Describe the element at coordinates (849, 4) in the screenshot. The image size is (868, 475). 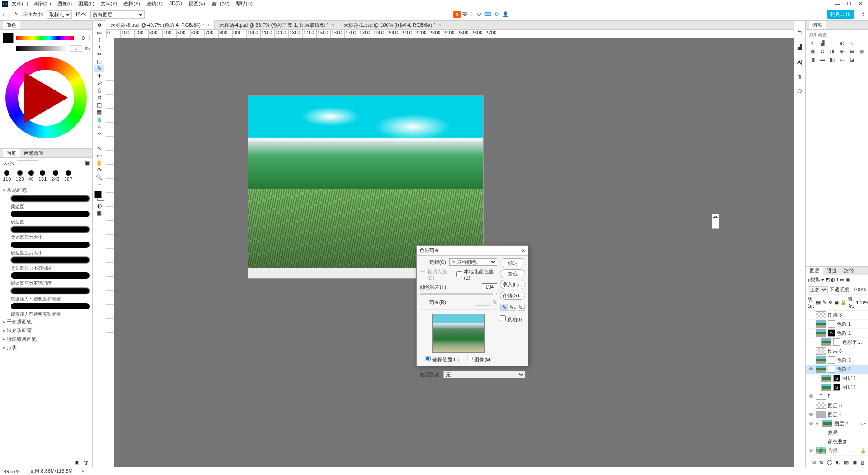
I see `window-maximize: ☐` at that location.